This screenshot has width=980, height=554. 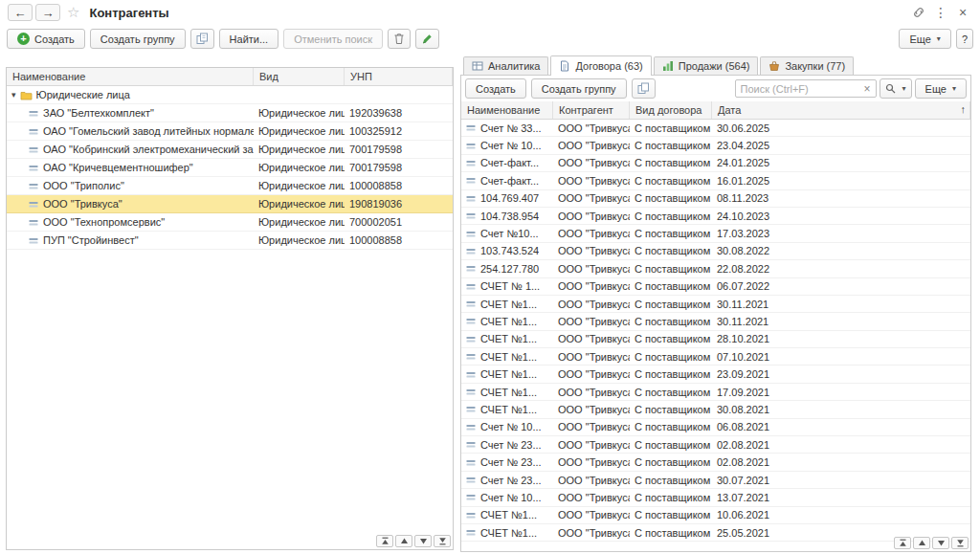 I want to click on table-row: 104.738.954 ООО "Тривкуса" С поставщиком…, so click(x=716, y=216).